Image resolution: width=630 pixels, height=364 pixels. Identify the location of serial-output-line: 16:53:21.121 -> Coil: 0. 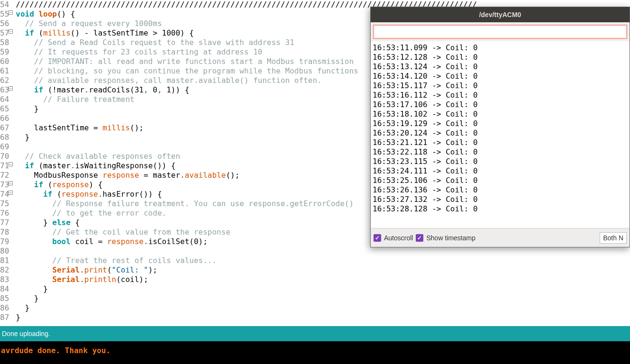
(500, 143).